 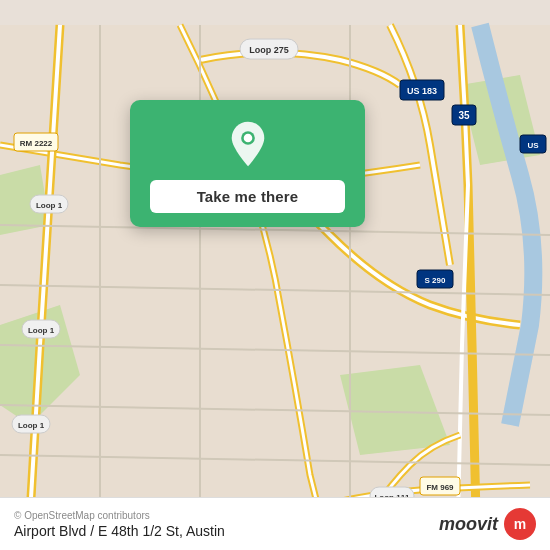 I want to click on svg-text: 35, so click(x=464, y=116).